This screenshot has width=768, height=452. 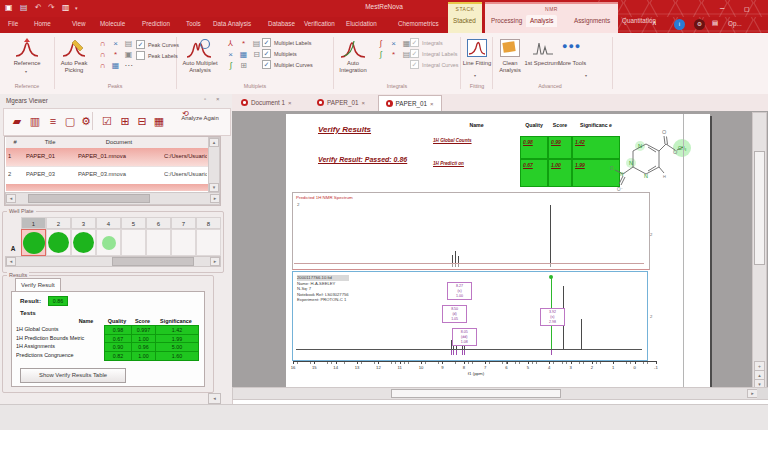 I want to click on table-row-partial, so click(x=107, y=188).